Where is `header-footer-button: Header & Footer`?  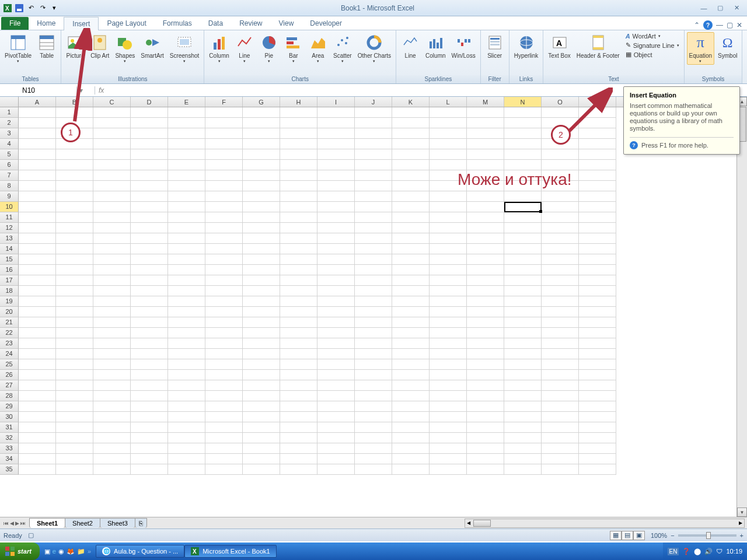 header-footer-button: Header & Footer is located at coordinates (598, 46).